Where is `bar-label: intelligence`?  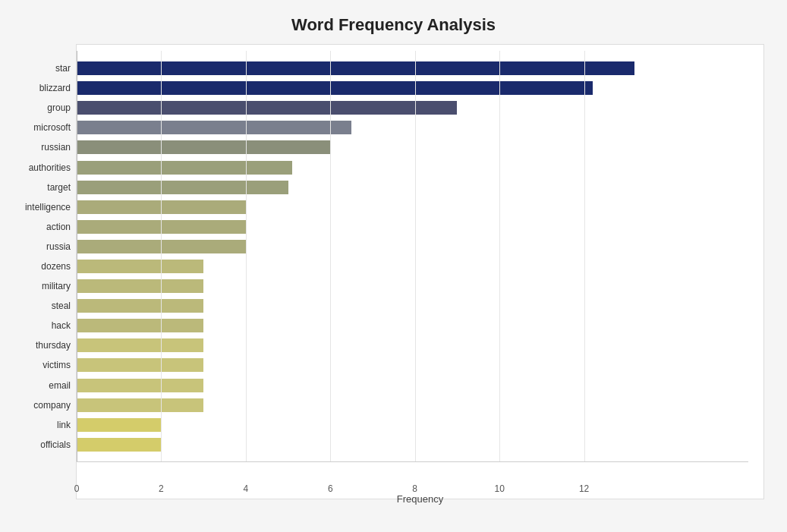
bar-label: intelligence is located at coordinates (42, 207).